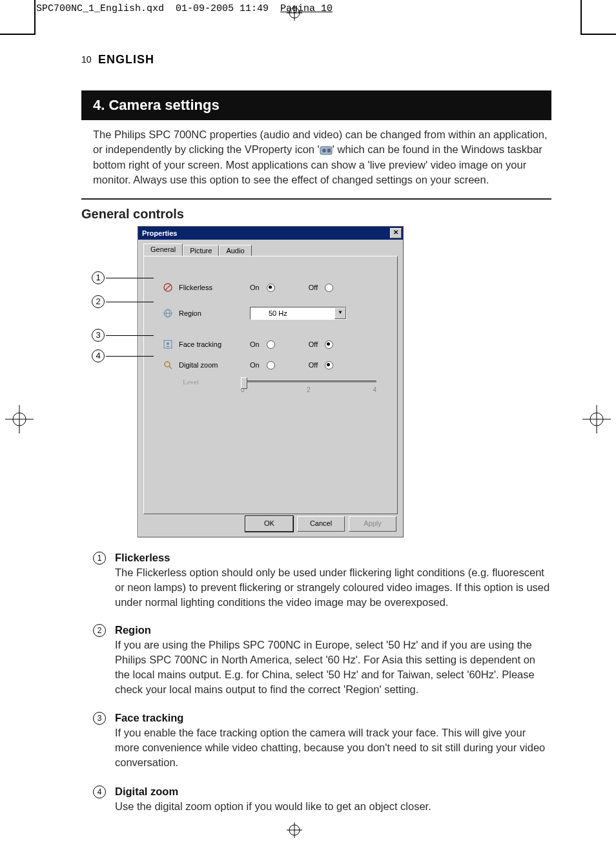 The height and width of the screenshot is (843, 616). What do you see at coordinates (332, 587) in the screenshot?
I see `desc-body: The Flickerless option should only be us…` at bounding box center [332, 587].